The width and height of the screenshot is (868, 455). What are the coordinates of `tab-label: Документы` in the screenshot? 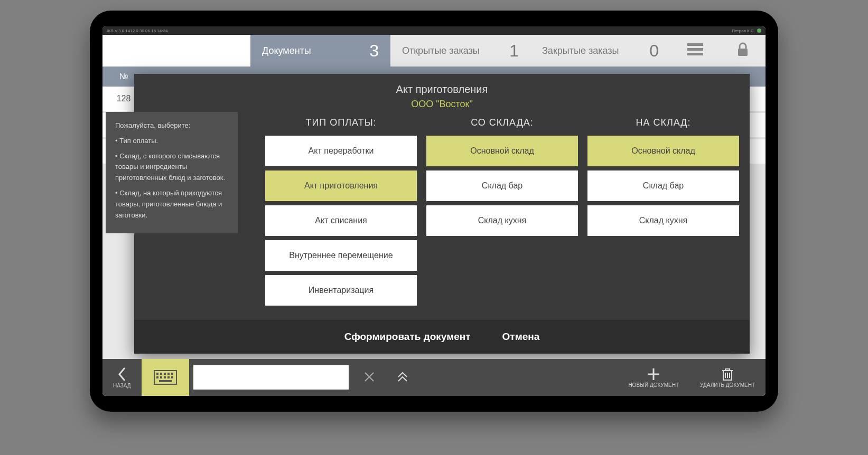 It's located at (286, 51).